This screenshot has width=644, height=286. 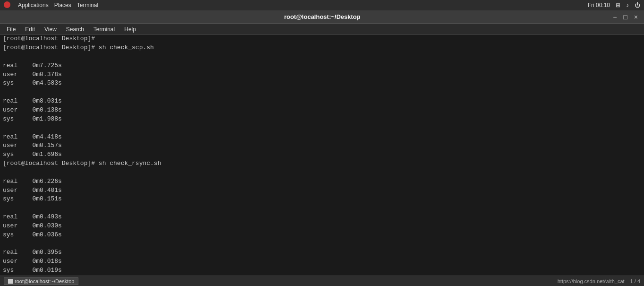 I want to click on volume-icon: ♪, so click(x=627, y=5).